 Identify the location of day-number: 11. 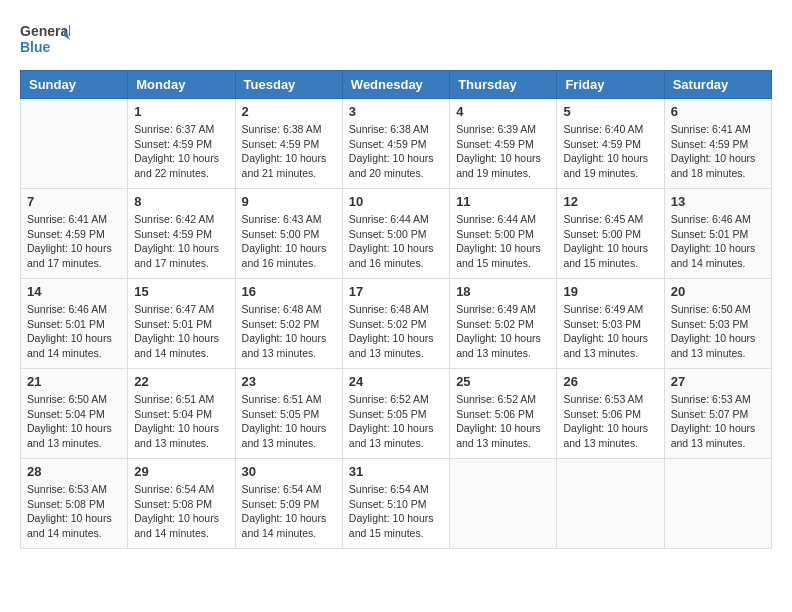
(503, 202).